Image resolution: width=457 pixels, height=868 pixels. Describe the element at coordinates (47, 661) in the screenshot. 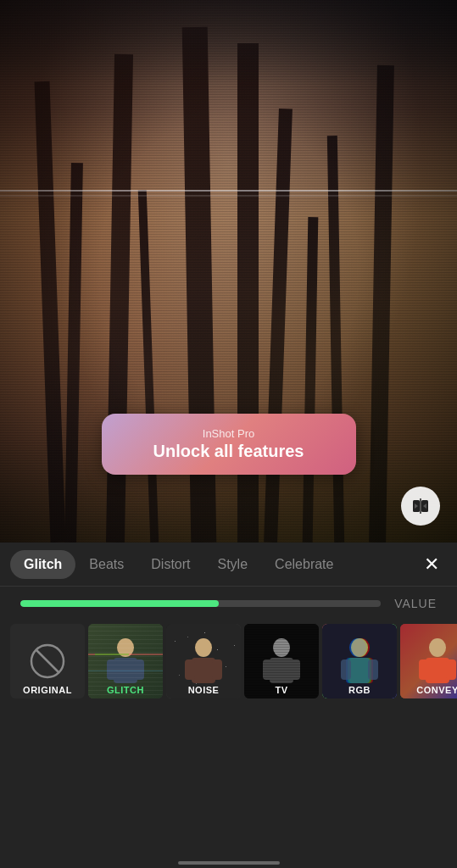

I see `filter-thumb-original: ORIGINAL` at that location.